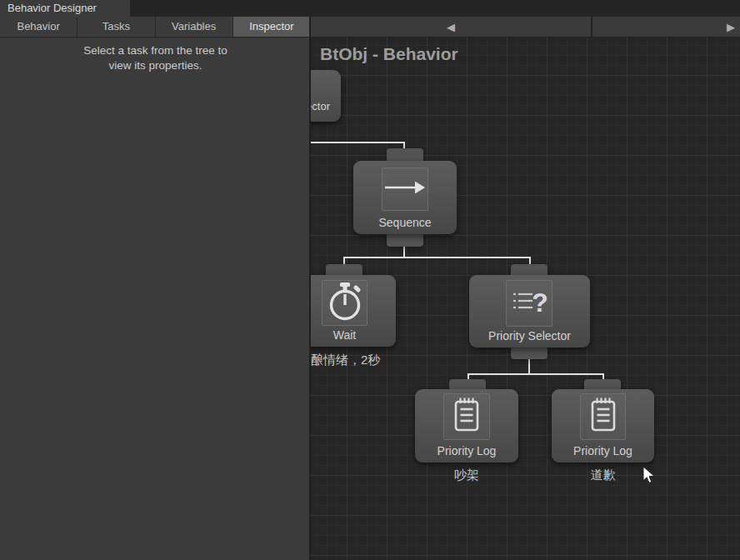 The height and width of the screenshot is (560, 740). I want to click on stopwatch-icon, so click(345, 303).